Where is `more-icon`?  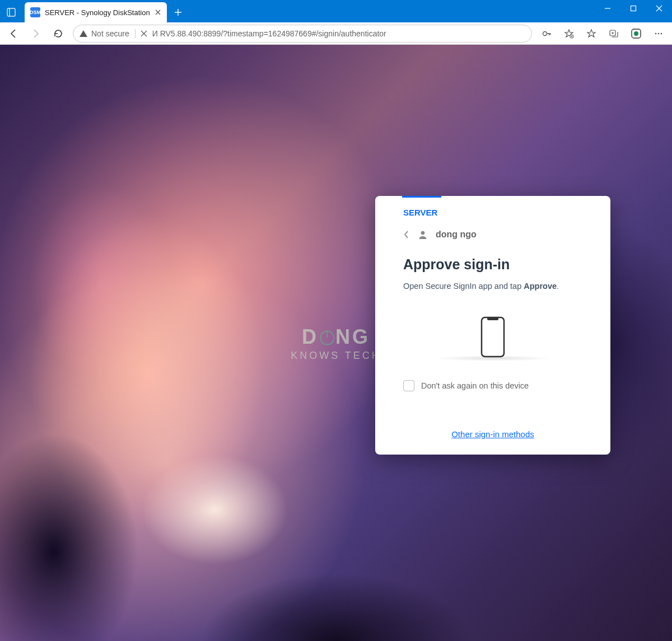
more-icon is located at coordinates (659, 34).